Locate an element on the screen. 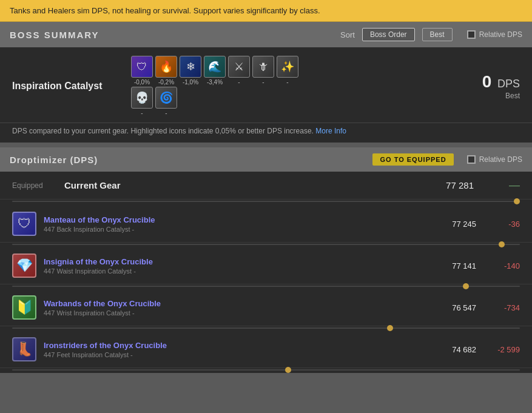 The height and width of the screenshot is (413, 532). boss-icon-item: 🛡 -0,0% is located at coordinates (142, 70).